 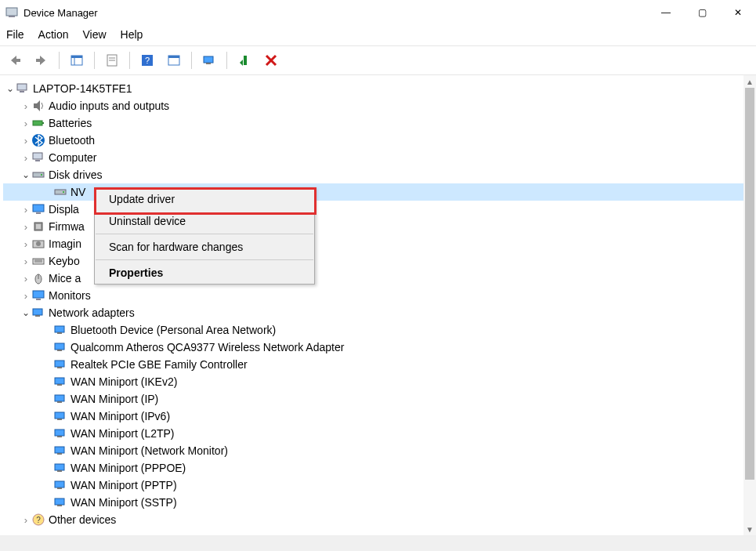 I want to click on tree-label: WAN Miniport (PPPOE), so click(x=128, y=468).